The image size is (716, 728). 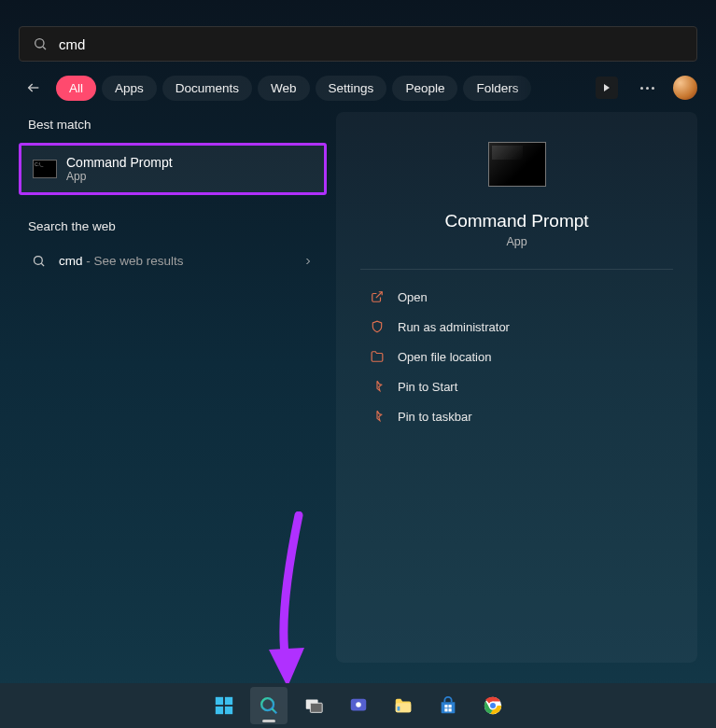 I want to click on taskbar-search, so click(x=269, y=706).